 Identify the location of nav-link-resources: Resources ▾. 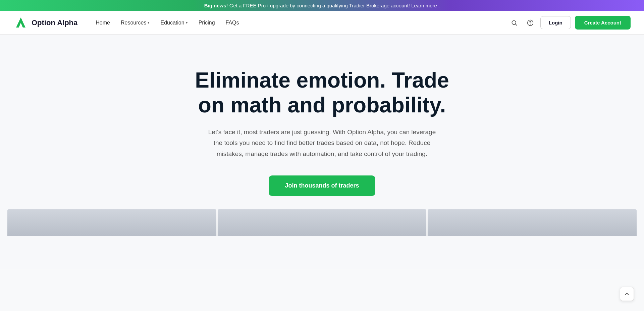
(135, 23).